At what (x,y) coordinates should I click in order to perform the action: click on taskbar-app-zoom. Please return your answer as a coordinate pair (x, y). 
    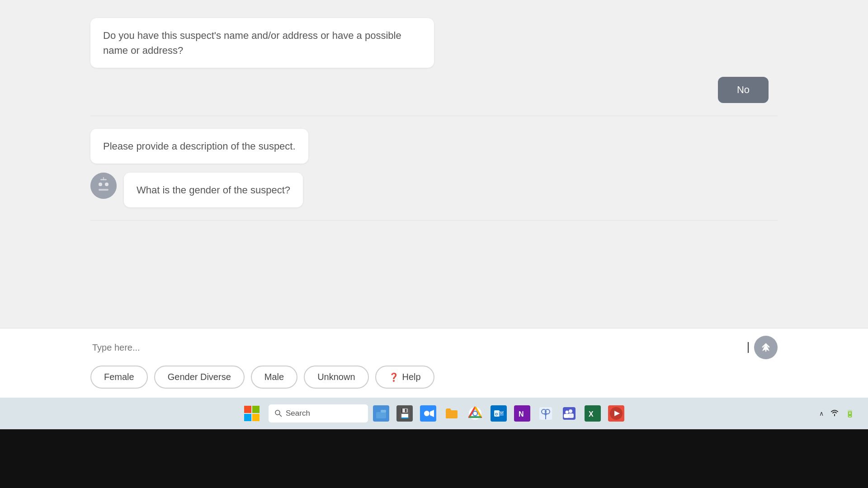
    Looking at the image, I should click on (428, 413).